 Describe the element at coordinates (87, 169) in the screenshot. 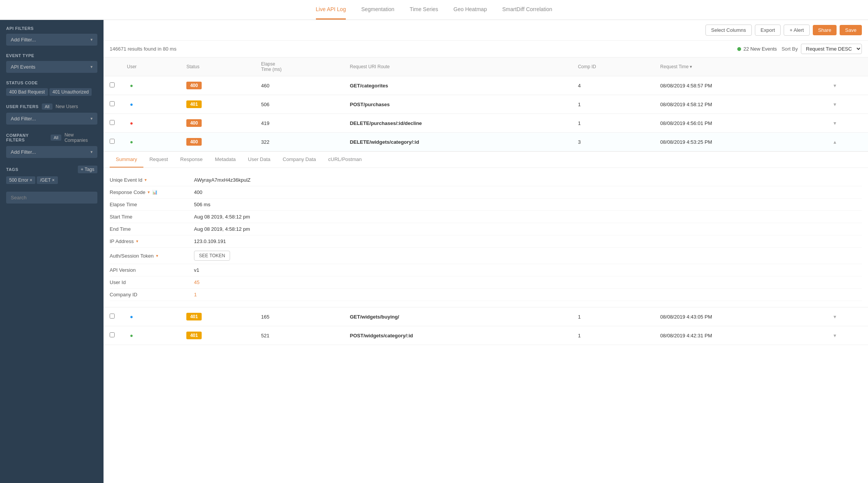

I see `add-tags-button: + Tags` at that location.